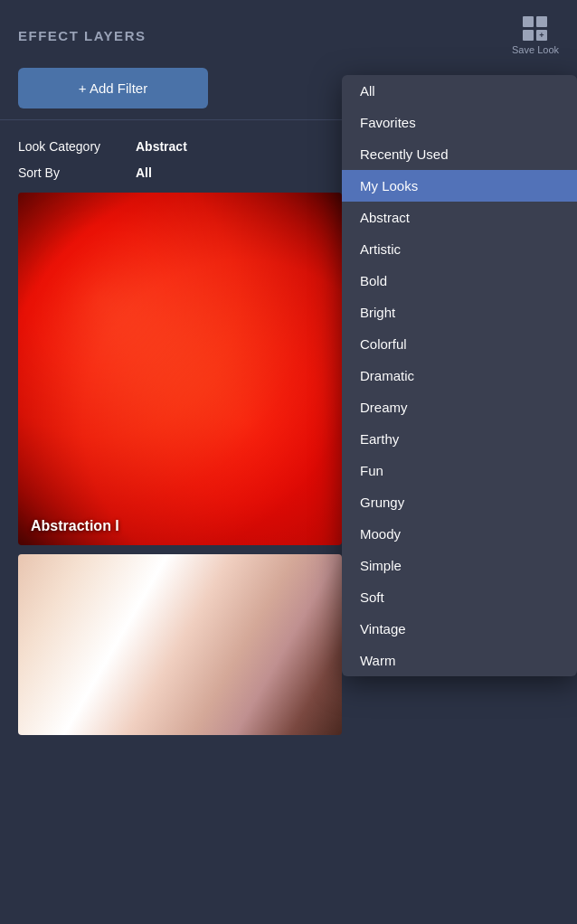  What do you see at coordinates (535, 50) in the screenshot?
I see `save-look-label: Save Look` at bounding box center [535, 50].